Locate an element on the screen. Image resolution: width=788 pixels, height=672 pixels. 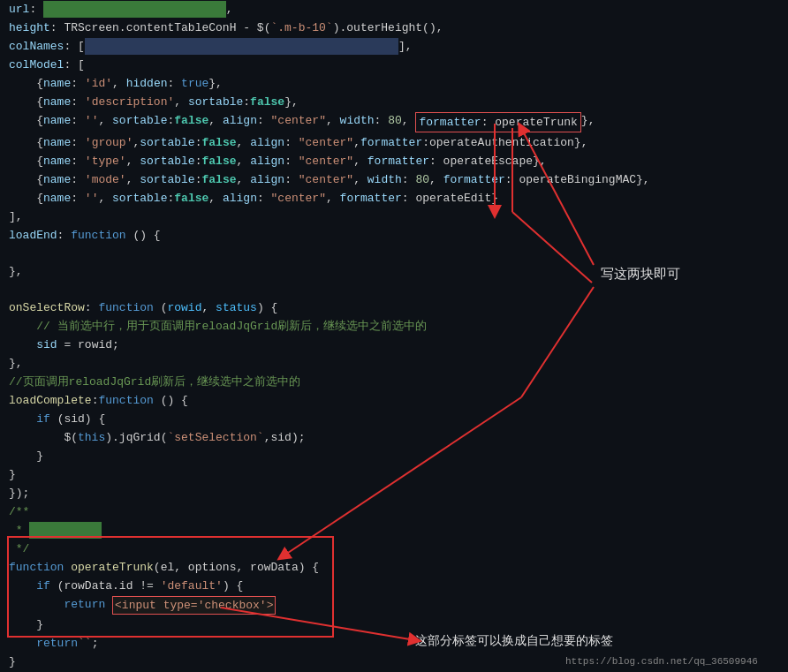
code-line: {name: 'group',sortable:false, align: "c… is located at coordinates (394, 143).